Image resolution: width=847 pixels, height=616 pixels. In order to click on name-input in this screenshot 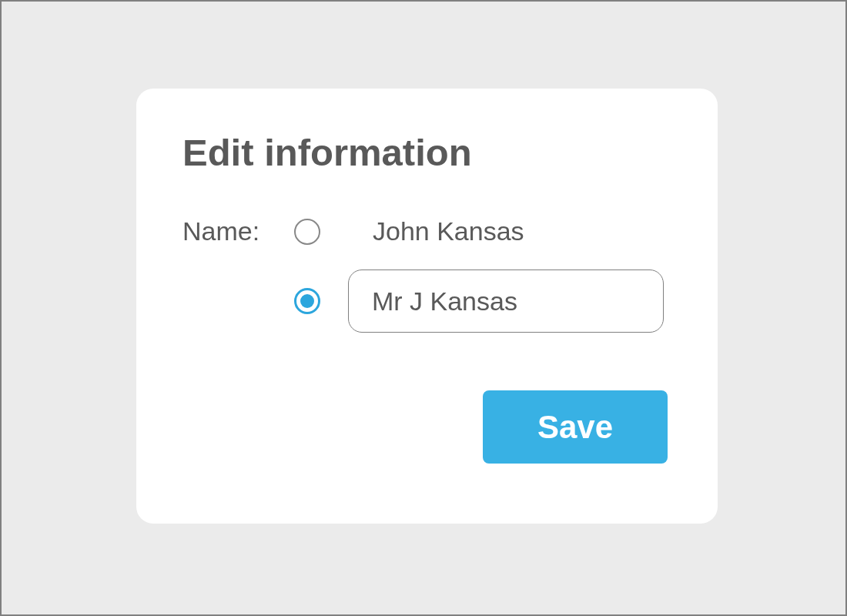, I will do `click(506, 301)`.